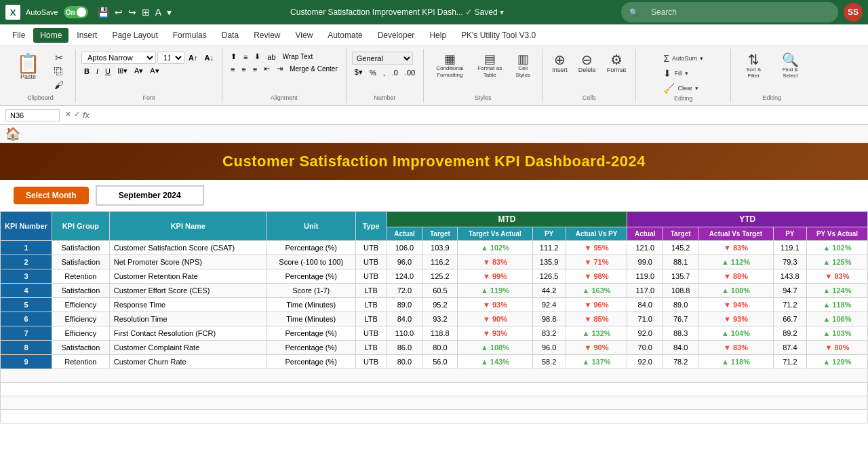  What do you see at coordinates (271, 57) in the screenshot?
I see `orientation-button: ab` at bounding box center [271, 57].